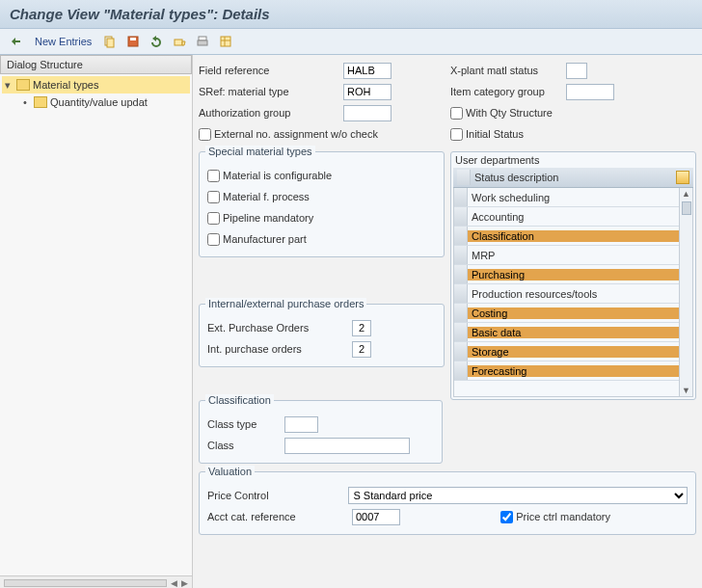 This screenshot has width=702, height=588. I want to click on xplant-input, so click(577, 71).